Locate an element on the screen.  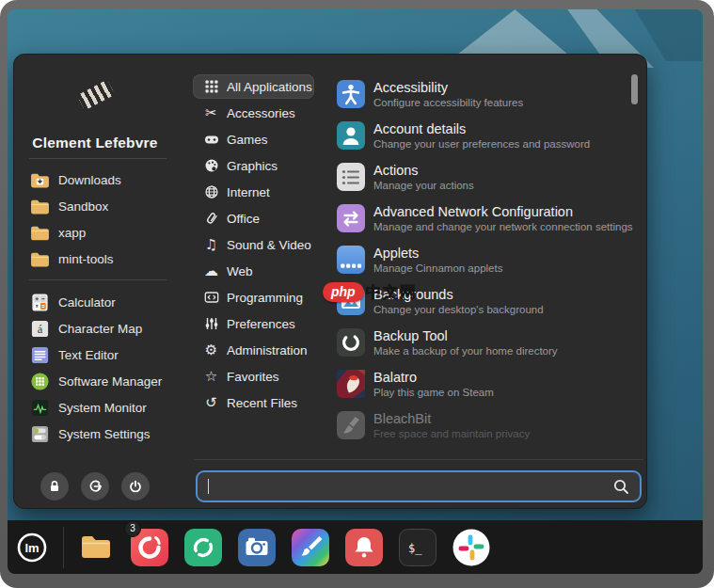
system-item-character-map: á Character Map is located at coordinates (103, 328).